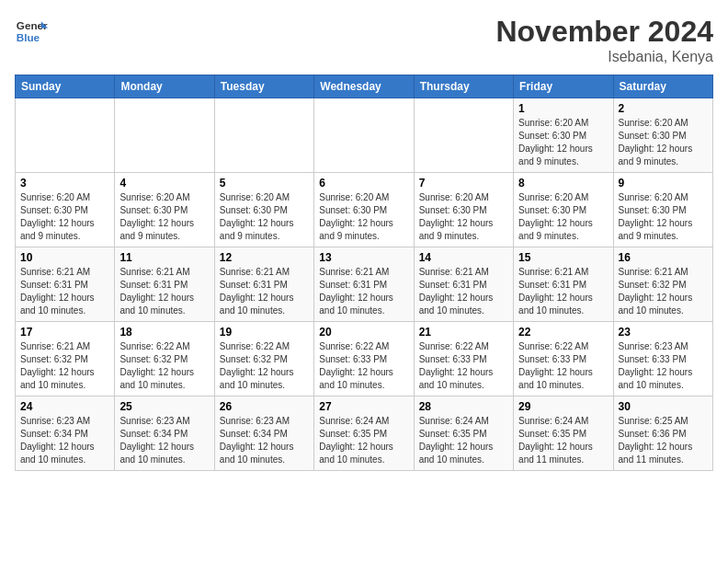 The height and width of the screenshot is (563, 728). I want to click on calendar-cell: 13Sunrise: 6:21 AM Sunset: 6:31 PM Dayli…, so click(364, 285).